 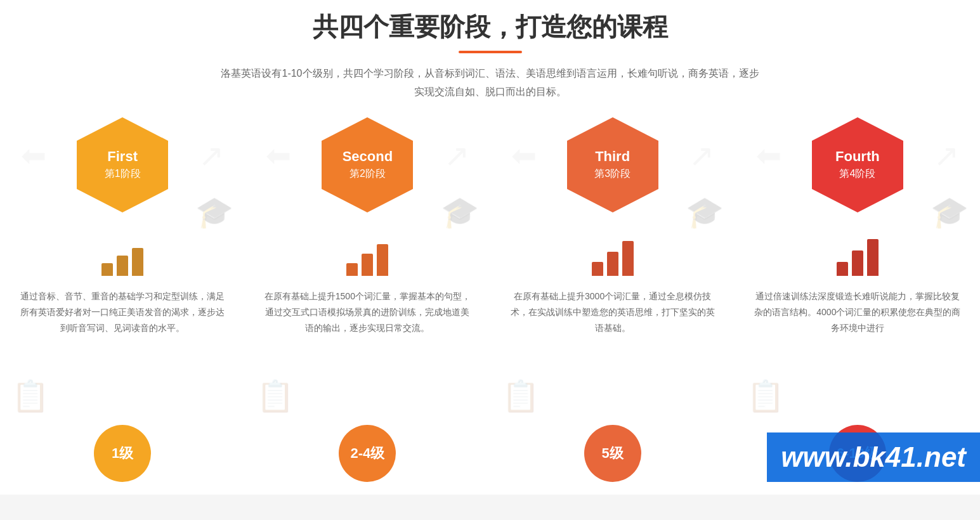 I want to click on stage-eng-fourth: Fourth, so click(x=858, y=157).